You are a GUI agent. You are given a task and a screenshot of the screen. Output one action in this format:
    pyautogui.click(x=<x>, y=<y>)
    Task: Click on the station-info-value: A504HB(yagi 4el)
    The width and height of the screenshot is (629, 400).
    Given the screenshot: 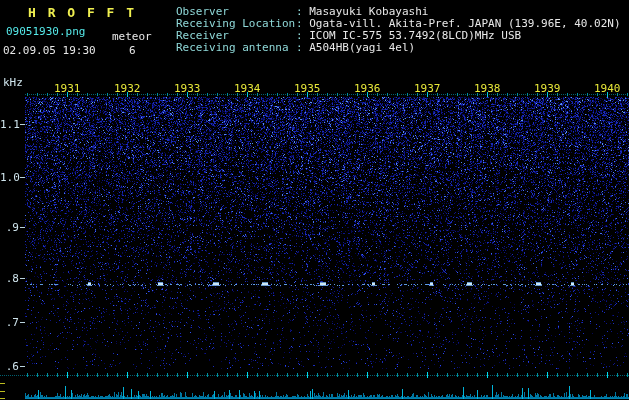 What is the action you would take?
    pyautogui.click(x=362, y=48)
    